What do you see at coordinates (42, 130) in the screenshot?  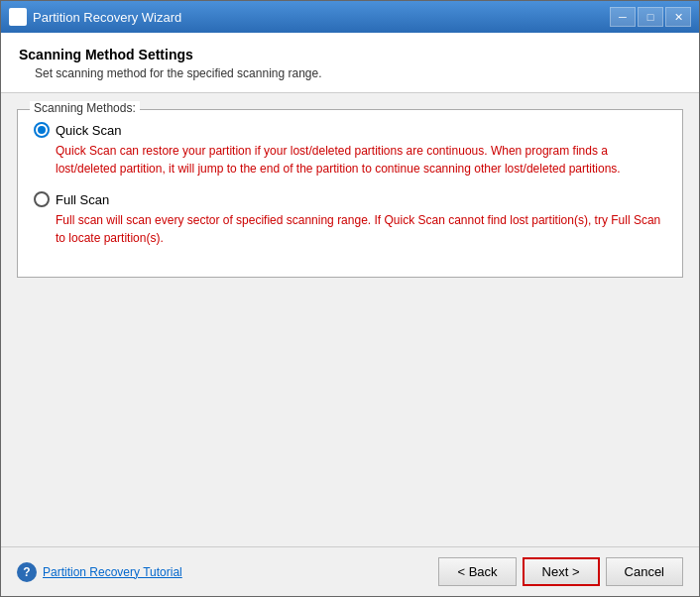 I see `quick-scan-radio` at bounding box center [42, 130].